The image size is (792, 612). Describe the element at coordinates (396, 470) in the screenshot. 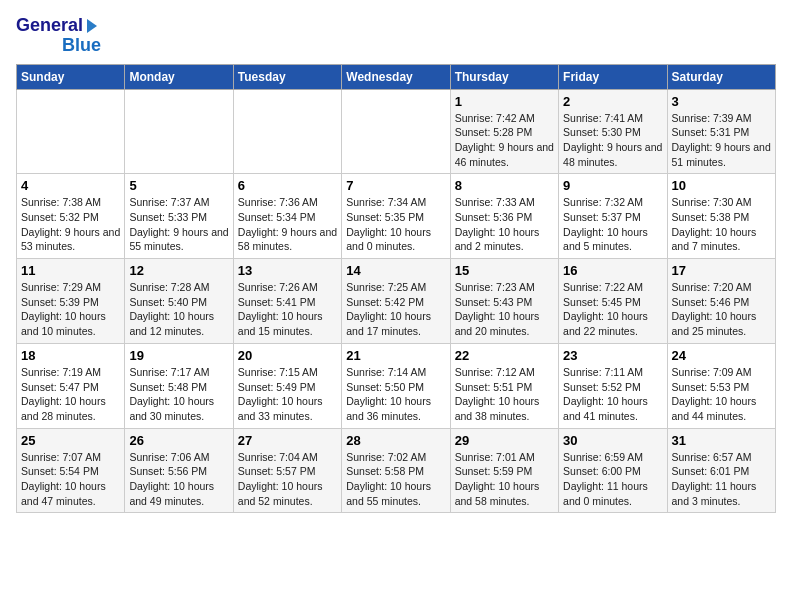

I see `calendar-cell: 28Sunrise: 7:02 AMSunset: 5:58 PMDayligh…` at that location.